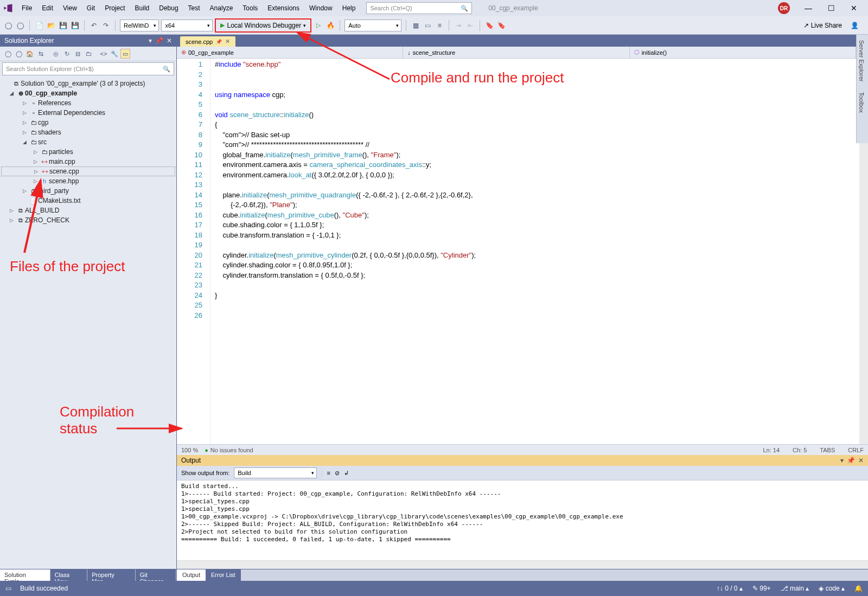 Image resolution: width=868 pixels, height=596 pixels. What do you see at coordinates (104, 54) in the screenshot?
I see `code-icon: <>` at bounding box center [104, 54].